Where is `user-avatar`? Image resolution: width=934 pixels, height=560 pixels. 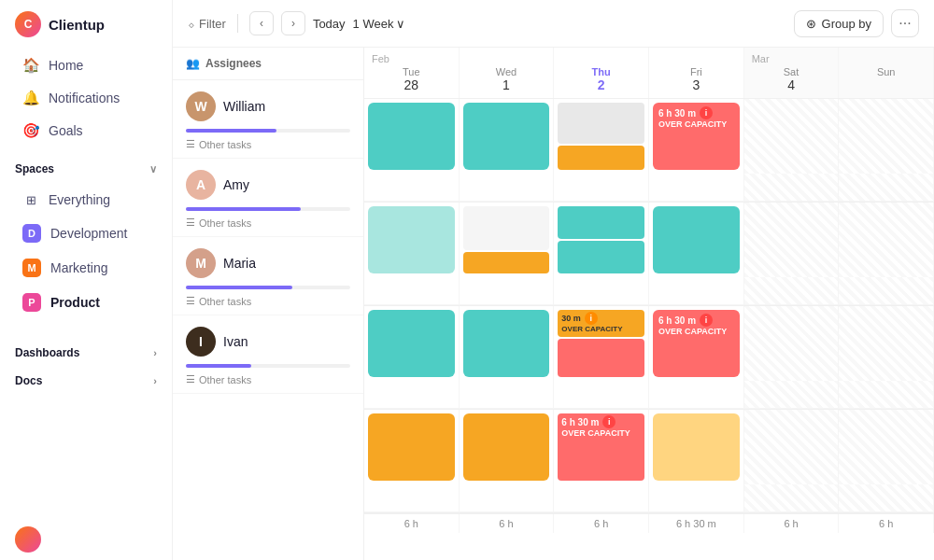 user-avatar is located at coordinates (28, 539).